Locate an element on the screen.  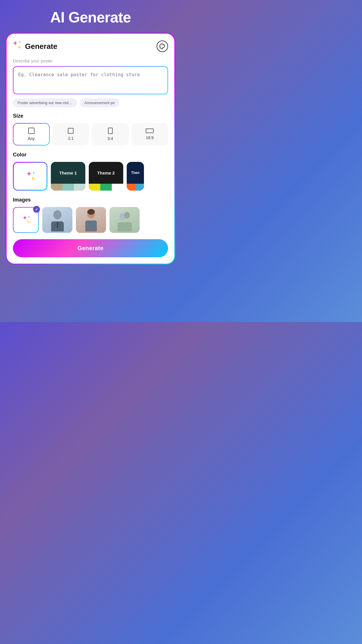
theme2-swatch2 is located at coordinates (106, 187).